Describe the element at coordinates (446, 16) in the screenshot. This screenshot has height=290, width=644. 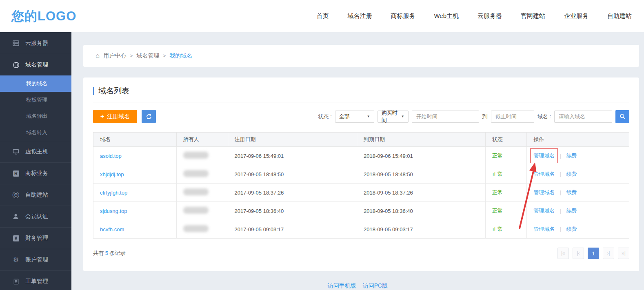
I see `nav-item-web-hosting: Web主机` at that location.